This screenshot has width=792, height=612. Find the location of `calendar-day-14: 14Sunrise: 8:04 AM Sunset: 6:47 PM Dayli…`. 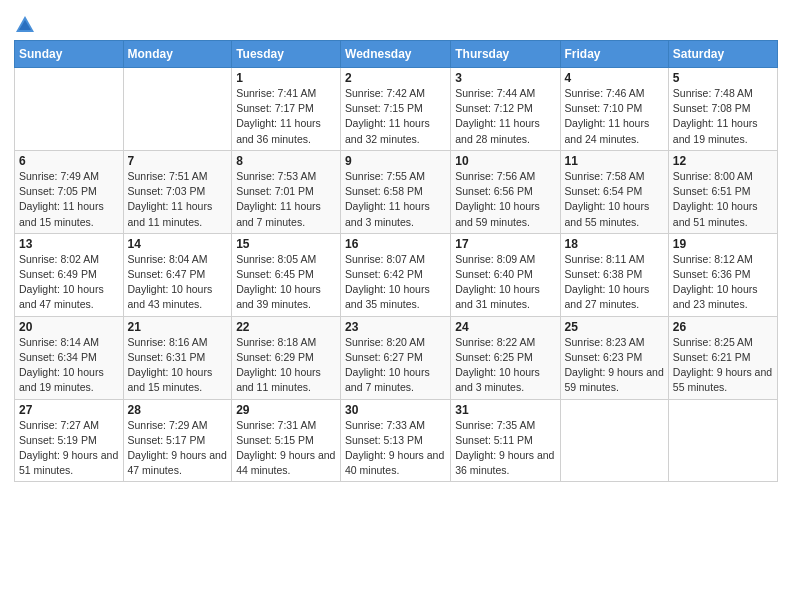

calendar-day-14: 14Sunrise: 8:04 AM Sunset: 6:47 PM Dayli… is located at coordinates (178, 274).